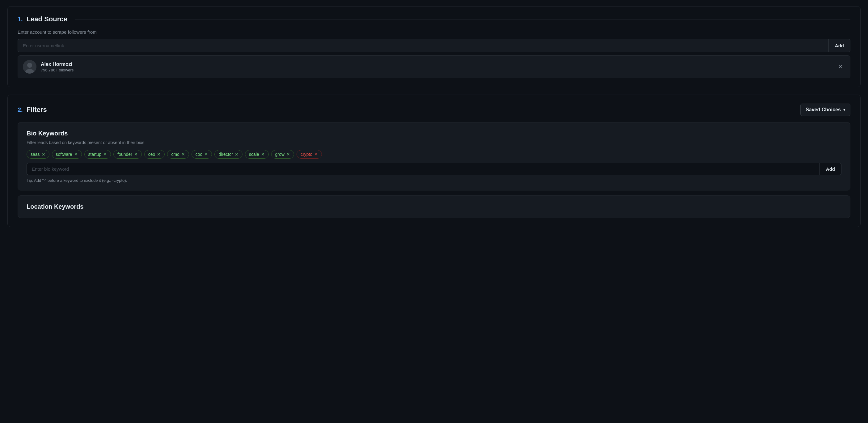 The width and height of the screenshot is (868, 423). I want to click on account-item: Alex Hormozi 796,786 Followers ✕, so click(434, 67).